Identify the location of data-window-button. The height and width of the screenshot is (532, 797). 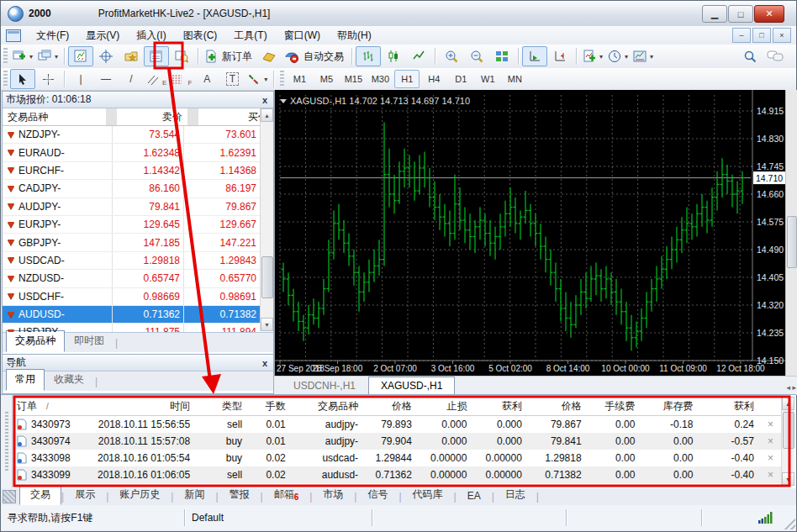
(106, 56).